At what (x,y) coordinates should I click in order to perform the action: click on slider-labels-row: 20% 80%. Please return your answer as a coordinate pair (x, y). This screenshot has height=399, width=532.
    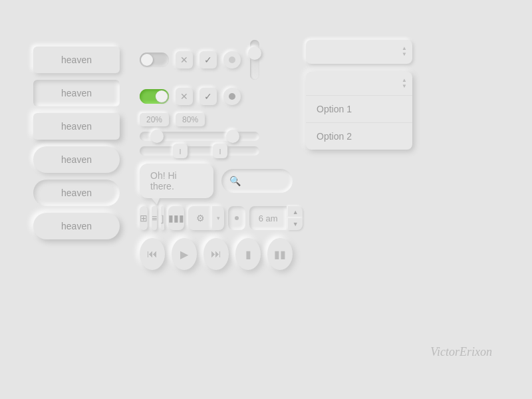
    Looking at the image, I should click on (216, 120).